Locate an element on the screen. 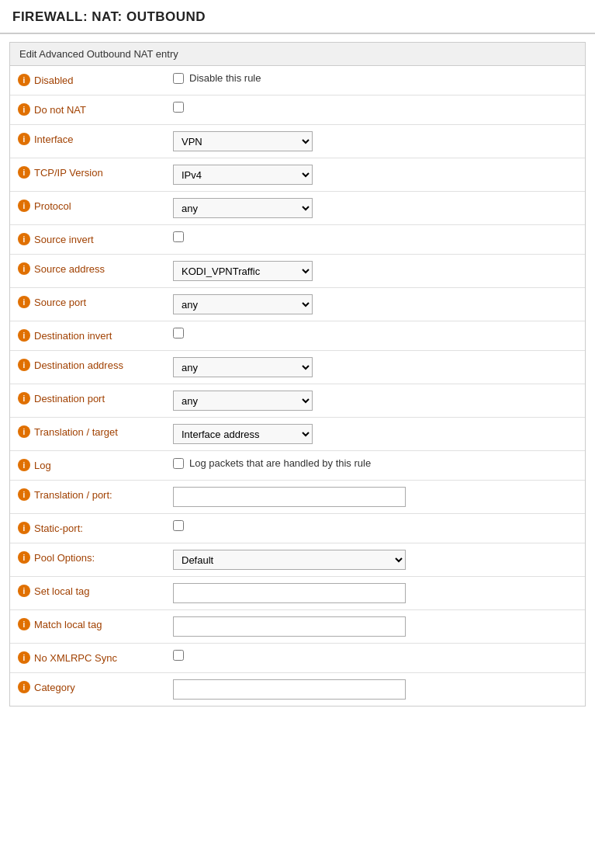 The image size is (595, 868). info-icon-translation-port: i is located at coordinates (24, 495).